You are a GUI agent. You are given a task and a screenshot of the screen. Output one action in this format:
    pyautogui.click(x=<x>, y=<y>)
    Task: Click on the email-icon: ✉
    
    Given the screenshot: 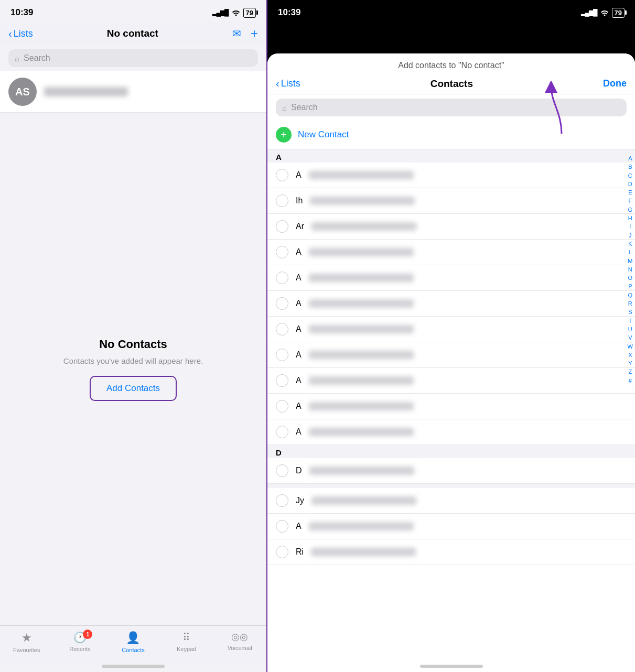 What is the action you would take?
    pyautogui.click(x=237, y=34)
    